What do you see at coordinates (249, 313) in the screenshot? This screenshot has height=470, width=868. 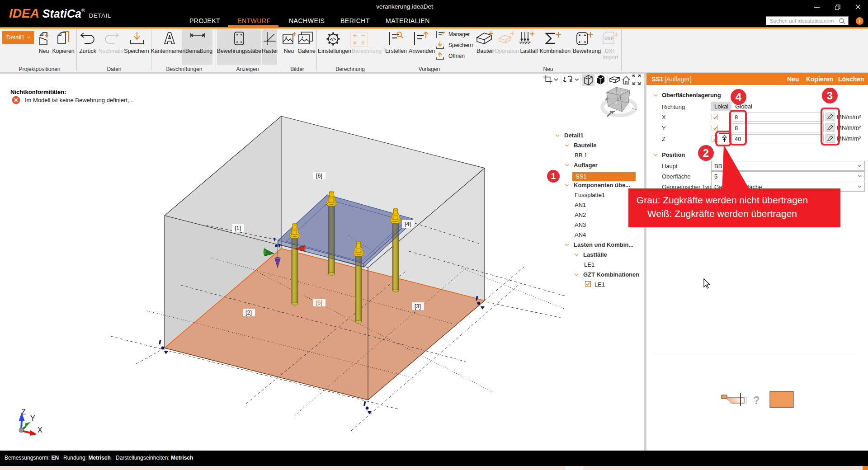 I see `svg-text: [2]` at bounding box center [249, 313].